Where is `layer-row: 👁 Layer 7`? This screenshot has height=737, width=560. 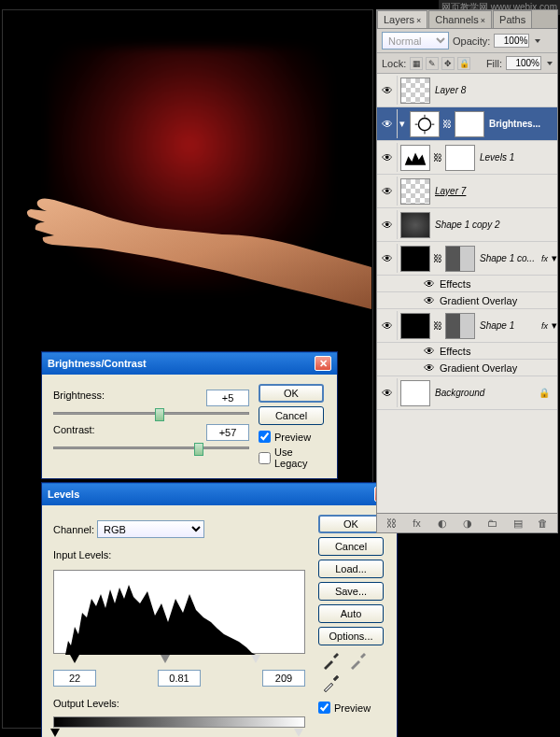
layer-row: 👁 Layer 7 is located at coordinates (467, 191).